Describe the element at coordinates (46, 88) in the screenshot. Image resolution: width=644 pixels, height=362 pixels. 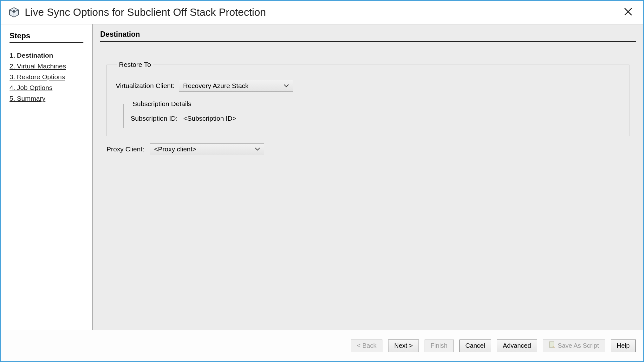
I see `step-job-options: 4. Job Options` at that location.